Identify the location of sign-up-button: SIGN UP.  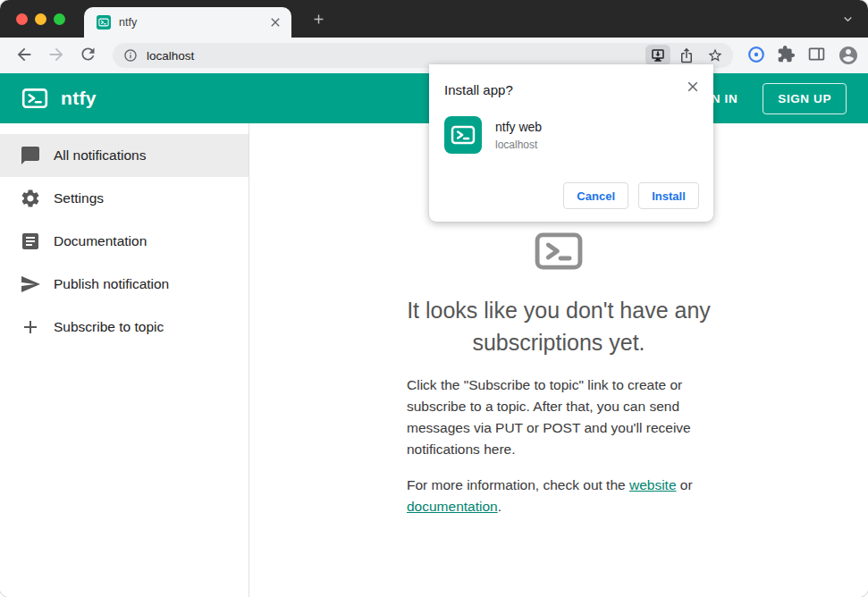
(805, 98).